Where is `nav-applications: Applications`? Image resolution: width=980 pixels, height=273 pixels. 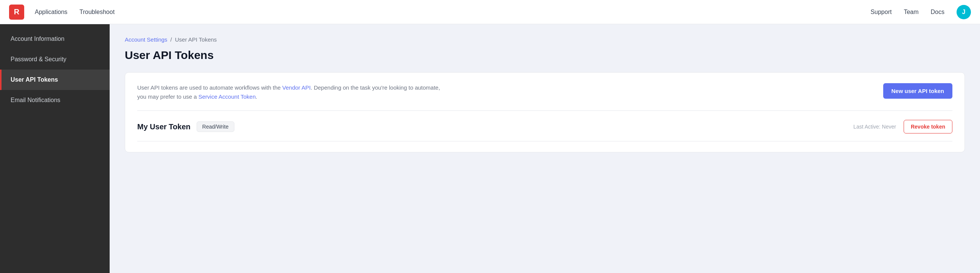
nav-applications: Applications is located at coordinates (51, 12).